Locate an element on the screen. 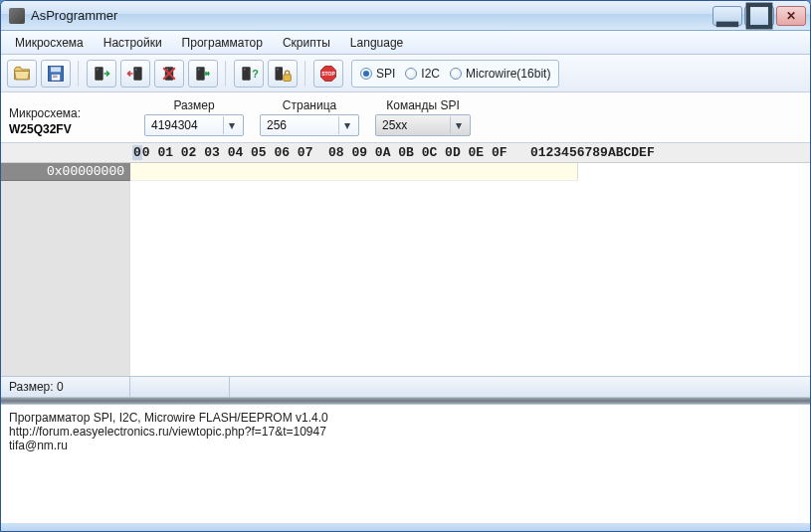 The image size is (811, 532). cmd-value: 25xx is located at coordinates (416, 125).